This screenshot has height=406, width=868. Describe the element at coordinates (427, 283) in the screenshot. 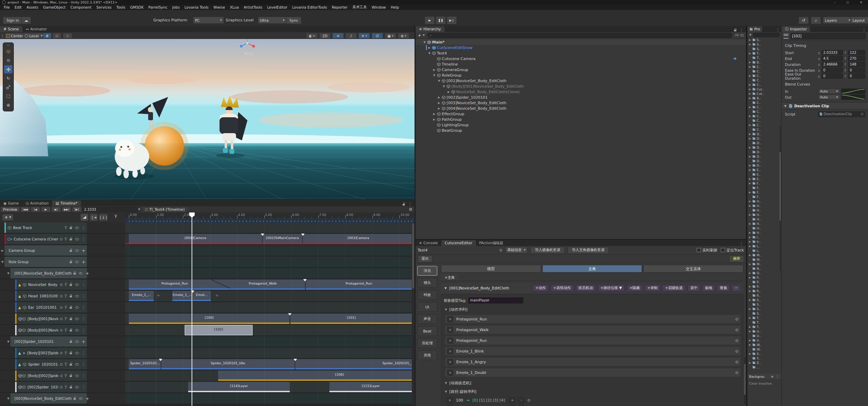

I see `sidebar-item-镜头: 镜头` at that location.